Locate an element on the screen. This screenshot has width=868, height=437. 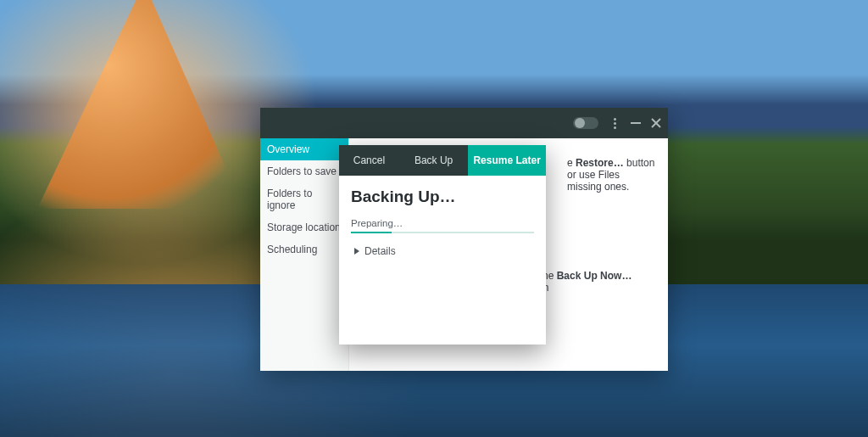
sidebar-item-storage-location: Storage location is located at coordinates (304, 227).